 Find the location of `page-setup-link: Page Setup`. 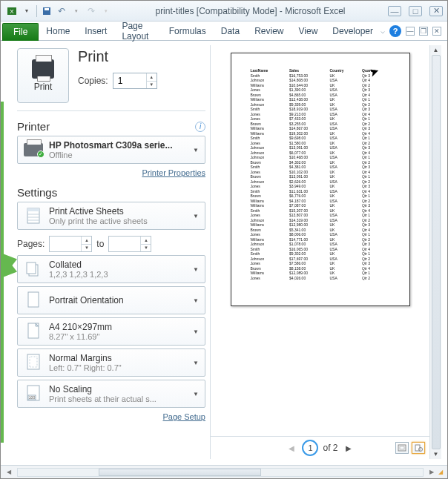

page-setup-link: Page Setup is located at coordinates (185, 417).